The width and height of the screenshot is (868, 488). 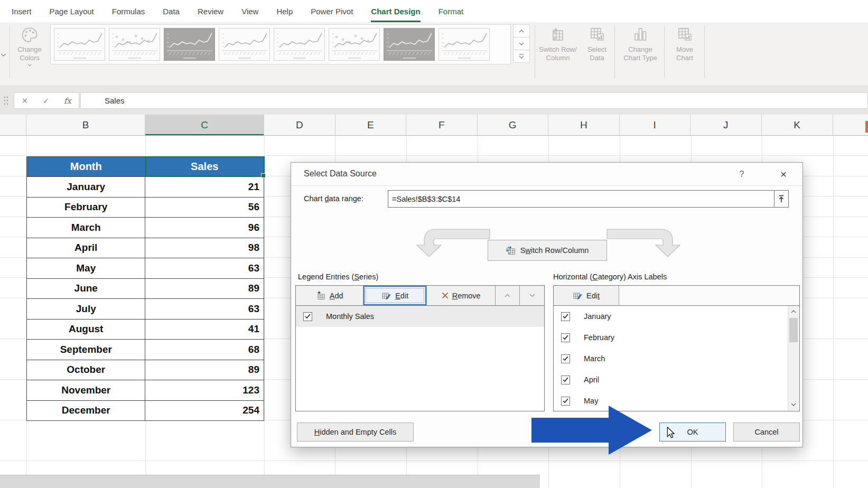 What do you see at coordinates (508, 296) in the screenshot?
I see `move-series-up-button` at bounding box center [508, 296].